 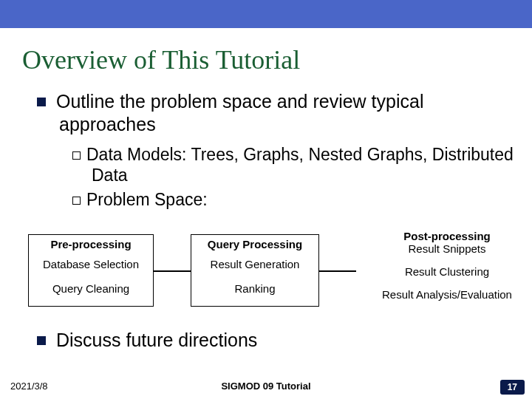 What do you see at coordinates (161, 60) in the screenshot?
I see `slide-title: Overview of This Tutorial` at bounding box center [161, 60].